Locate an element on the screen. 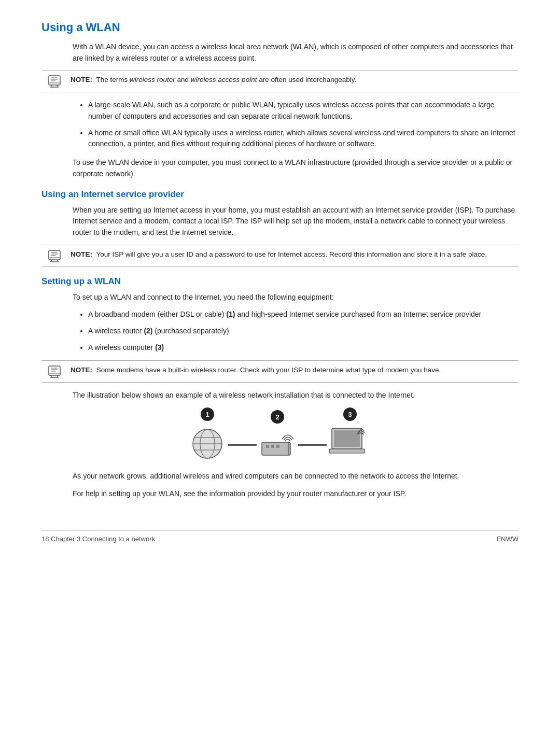 The height and width of the screenshot is (745, 560). setup-diagram-text: The illustration below shows an example … is located at coordinates (296, 396).